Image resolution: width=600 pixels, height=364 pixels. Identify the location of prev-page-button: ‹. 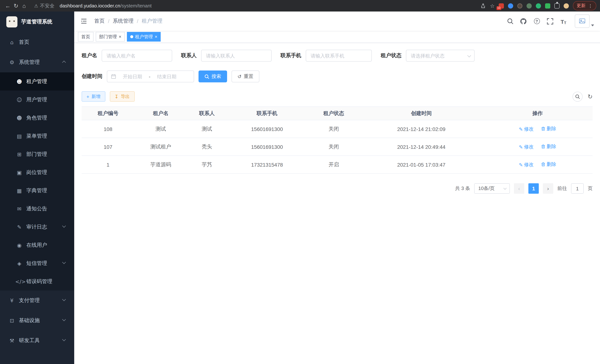
(519, 188).